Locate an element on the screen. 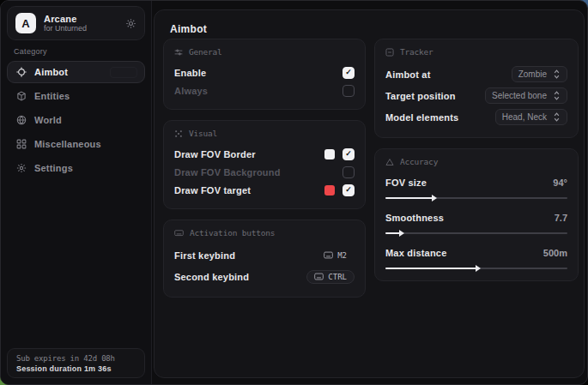 The width and height of the screenshot is (588, 385). general-card-header: General is located at coordinates (264, 51).